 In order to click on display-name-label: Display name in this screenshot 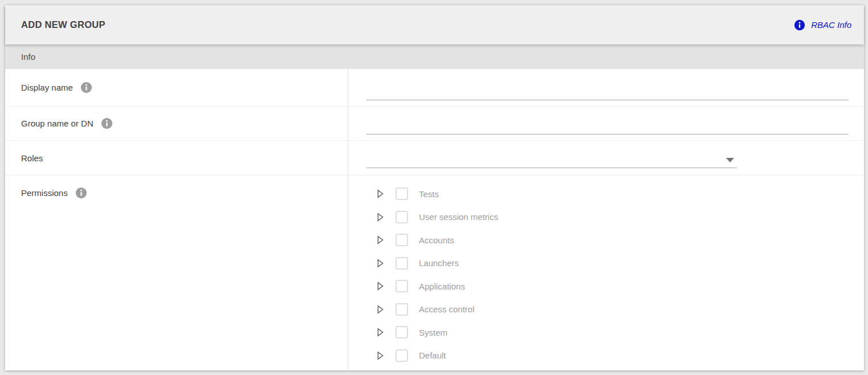, I will do `click(47, 88)`.